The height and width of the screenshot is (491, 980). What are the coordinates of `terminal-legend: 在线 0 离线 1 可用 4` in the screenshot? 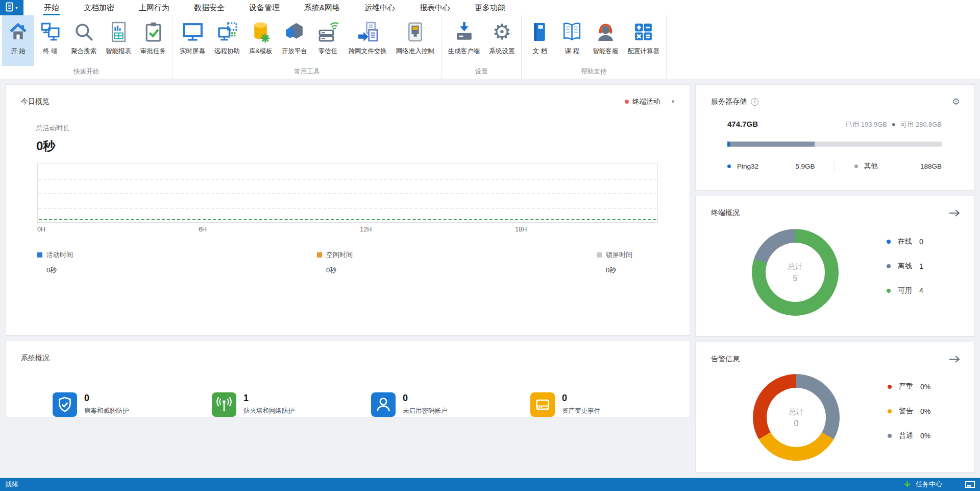 It's located at (905, 272).